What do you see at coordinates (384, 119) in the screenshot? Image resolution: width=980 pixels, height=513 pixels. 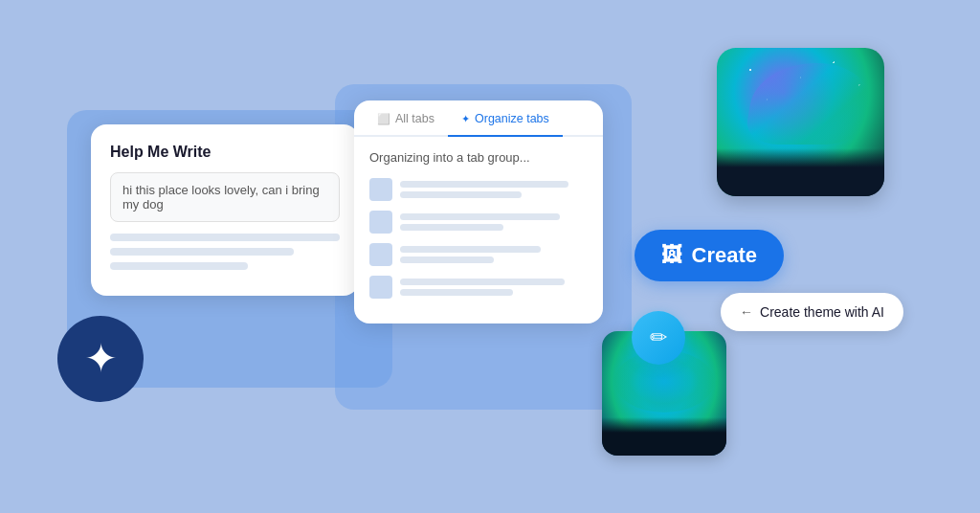 I see `all-tabs-icon: ⬜` at bounding box center [384, 119].